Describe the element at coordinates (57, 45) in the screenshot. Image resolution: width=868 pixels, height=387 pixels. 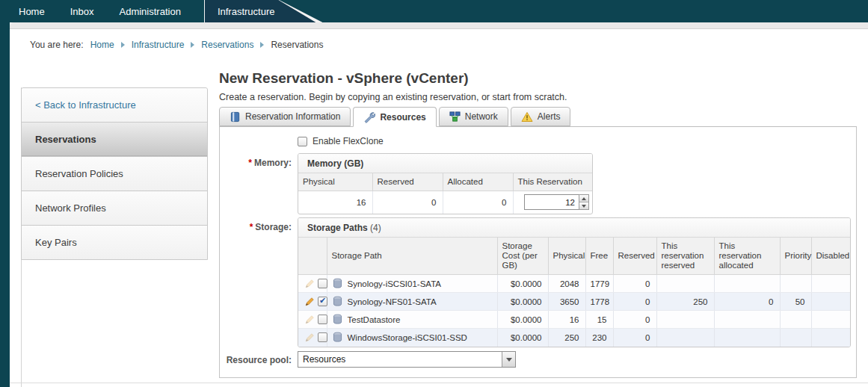
I see `breadcrumb-prefix: You are here:` at that location.